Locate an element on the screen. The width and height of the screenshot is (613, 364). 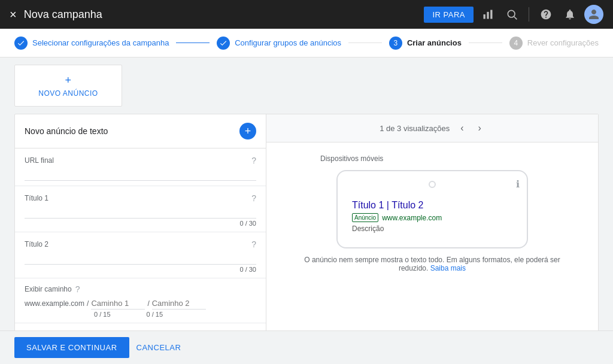
path-base: www.example.com is located at coordinates (54, 304).